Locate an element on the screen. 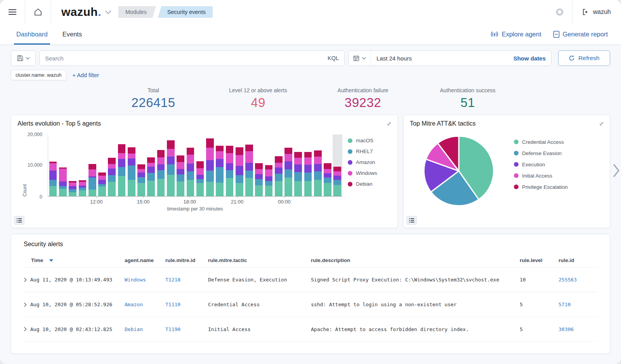 The width and height of the screenshot is (621, 364). app-switcher-button is located at coordinates (112, 12).